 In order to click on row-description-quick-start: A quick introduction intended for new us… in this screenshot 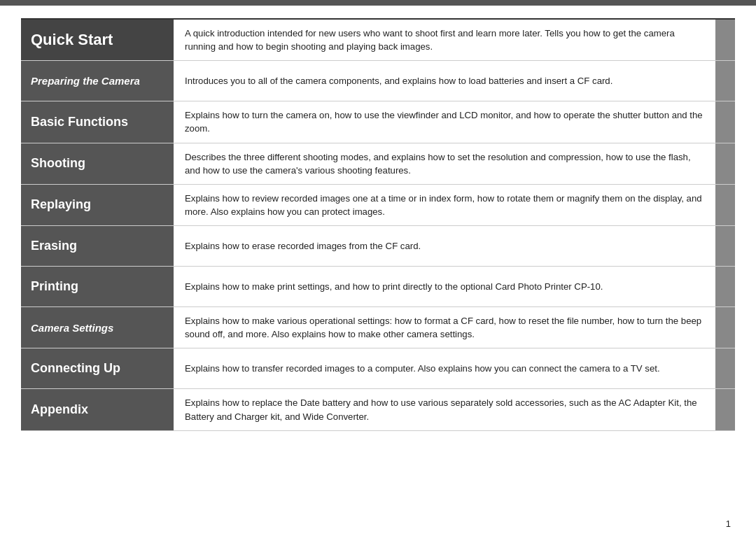, I will do `click(444, 40)`.